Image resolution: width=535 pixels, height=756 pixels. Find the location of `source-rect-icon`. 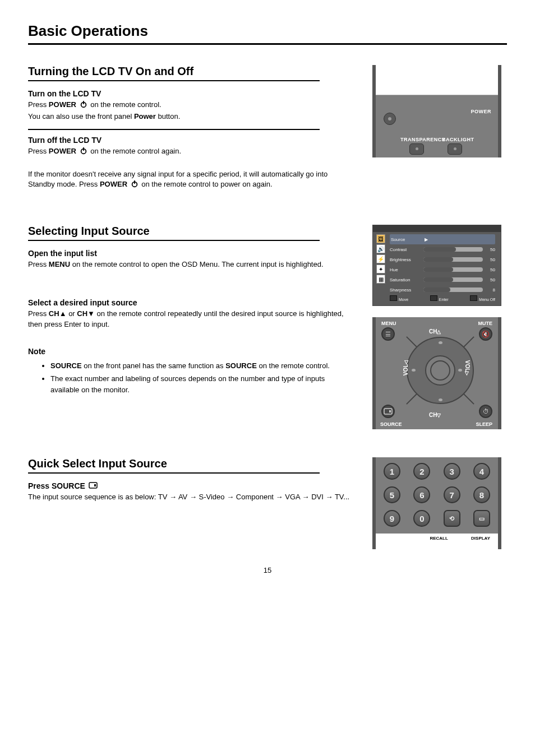

source-rect-icon is located at coordinates (93, 486).